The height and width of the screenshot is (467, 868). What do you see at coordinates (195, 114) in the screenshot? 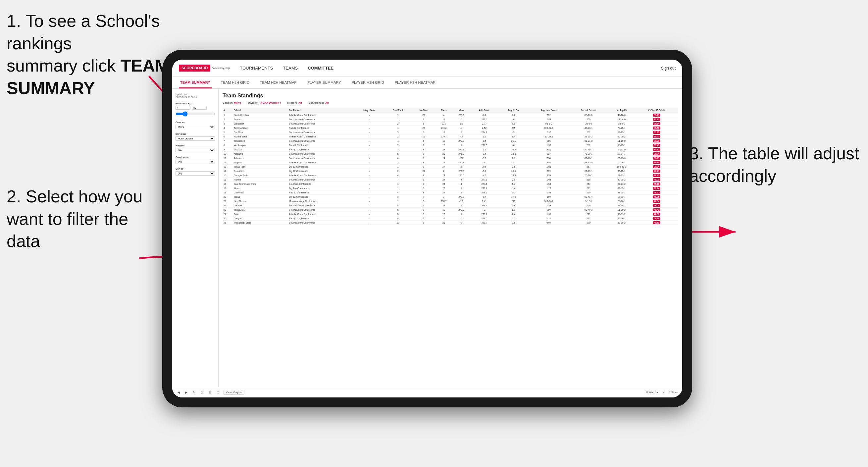
I see `filter-min-slider` at bounding box center [195, 114].